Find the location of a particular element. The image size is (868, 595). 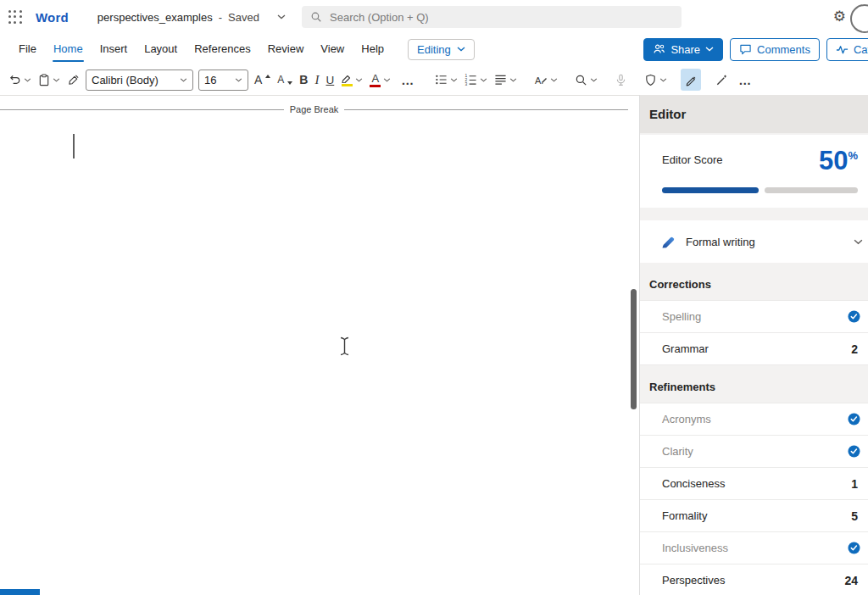

issue-count: 2 is located at coordinates (856, 349).